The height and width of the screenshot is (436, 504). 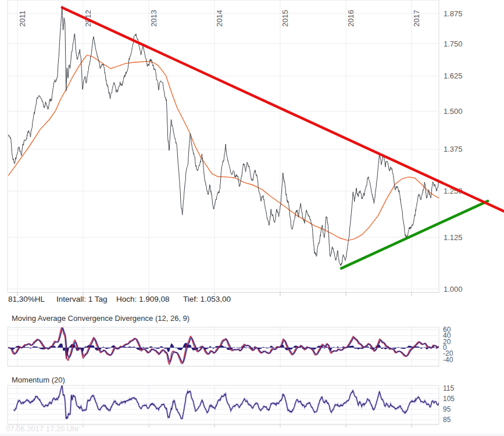 What do you see at coordinates (448, 360) in the screenshot?
I see `svg-text: -40` at bounding box center [448, 360].